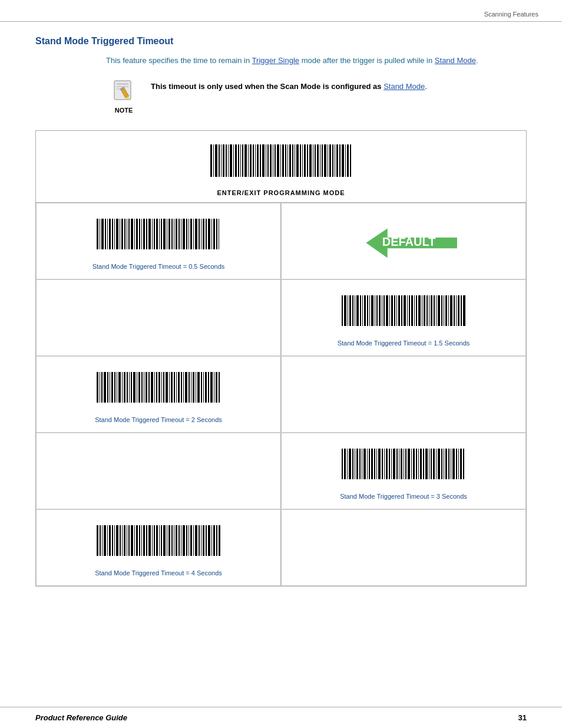  Describe the element at coordinates (159, 266) in the screenshot. I see `label-0.5: Stand Mode Triggered Timeout = 0.5 Secon…` at that location.